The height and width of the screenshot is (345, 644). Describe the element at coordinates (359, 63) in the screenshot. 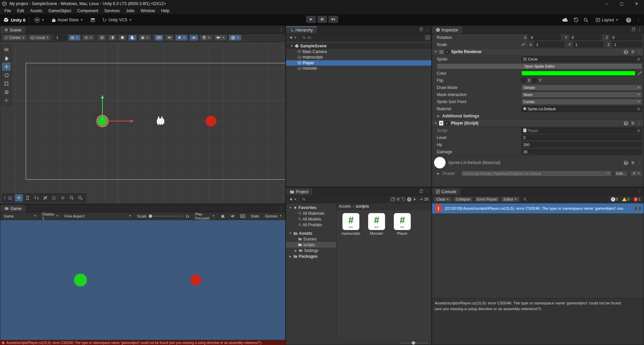

I see `hierarchy-item-player: Player` at that location.